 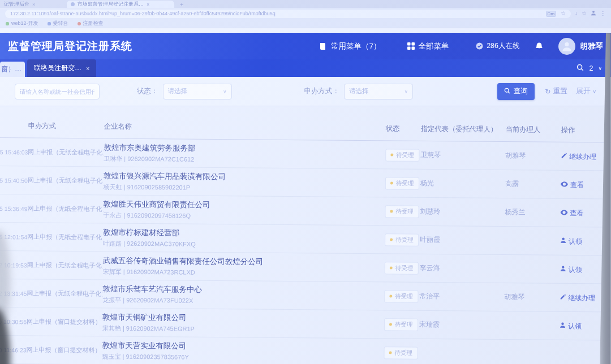 I want to click on apply-time: 15 15:46:03, so click(x=14, y=151).